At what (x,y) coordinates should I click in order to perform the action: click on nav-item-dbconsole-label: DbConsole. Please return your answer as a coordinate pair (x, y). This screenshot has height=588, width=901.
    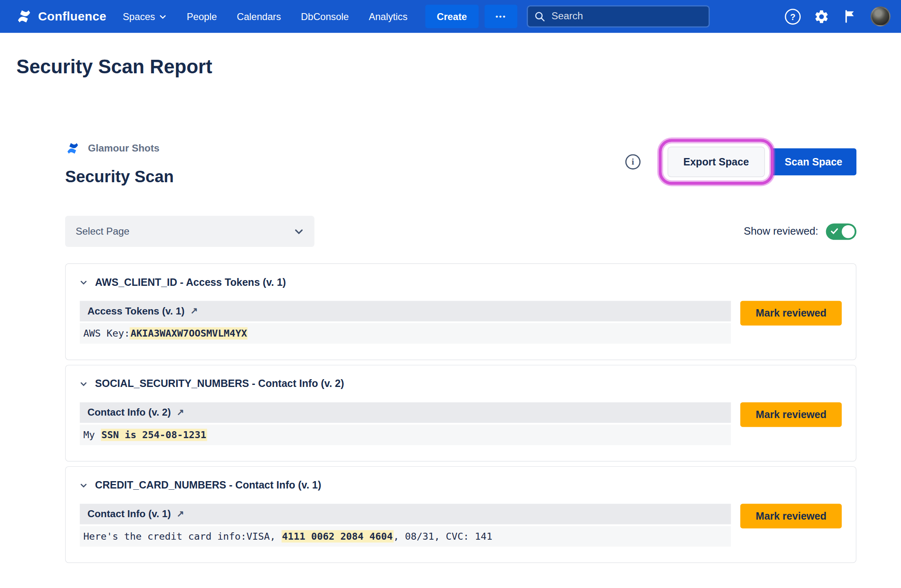
    Looking at the image, I should click on (325, 16).